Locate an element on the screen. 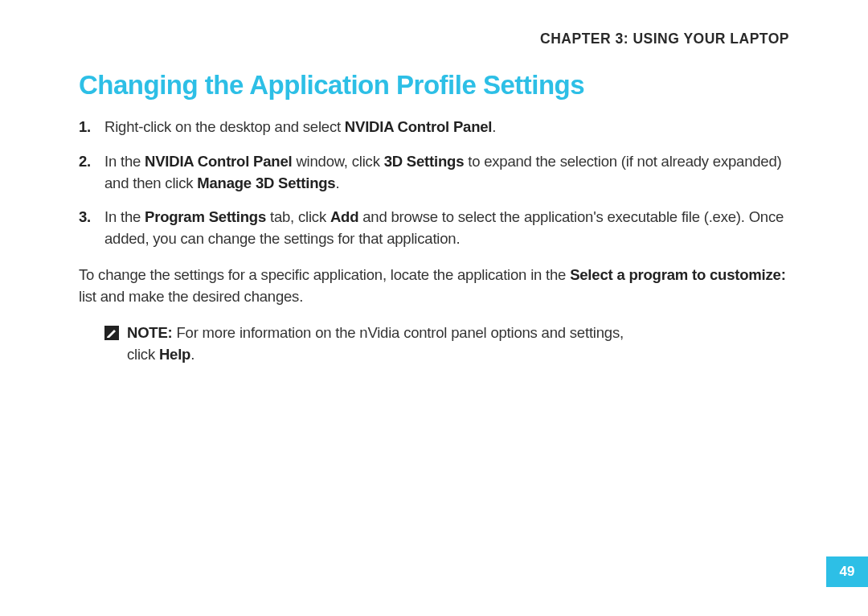 Image resolution: width=868 pixels, height=616 pixels. step-2: In the NVIDIA Control Panel window, clic… is located at coordinates (434, 173).